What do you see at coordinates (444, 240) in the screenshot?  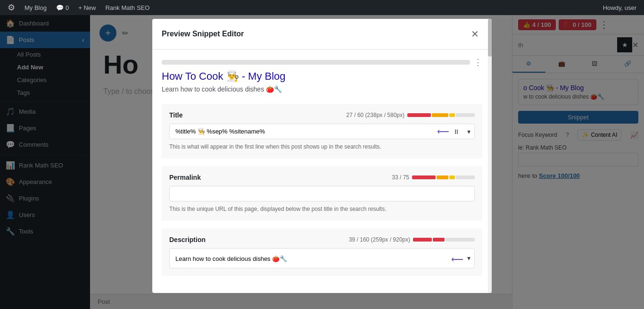 I see `description-progress-bar` at bounding box center [444, 240].